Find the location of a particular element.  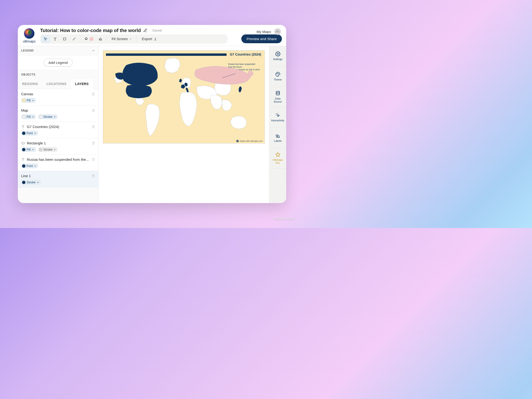

world-map-svg is located at coordinates (184, 100).